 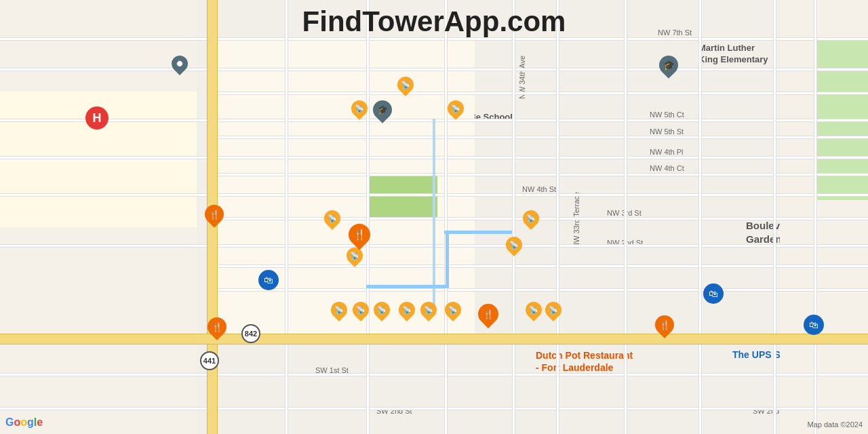 What do you see at coordinates (667, 132) in the screenshot?
I see `street-nw5st-right: NW 5th St` at bounding box center [667, 132].